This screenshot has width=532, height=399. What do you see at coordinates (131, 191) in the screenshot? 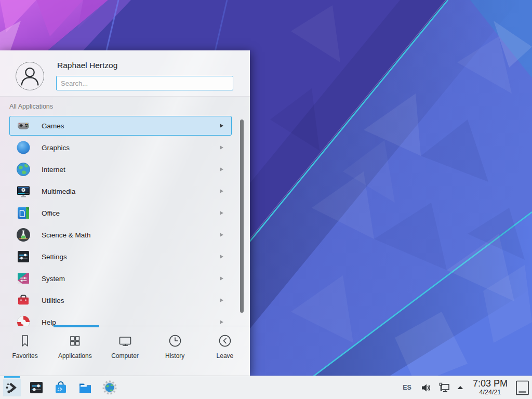
I see `category-label: Multimedia` at bounding box center [131, 191].